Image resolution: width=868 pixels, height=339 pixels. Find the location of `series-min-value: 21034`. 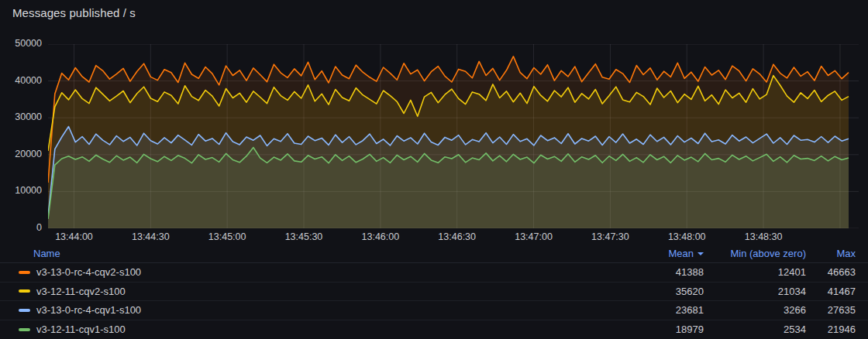

series-min-value: 21034 is located at coordinates (755, 291).